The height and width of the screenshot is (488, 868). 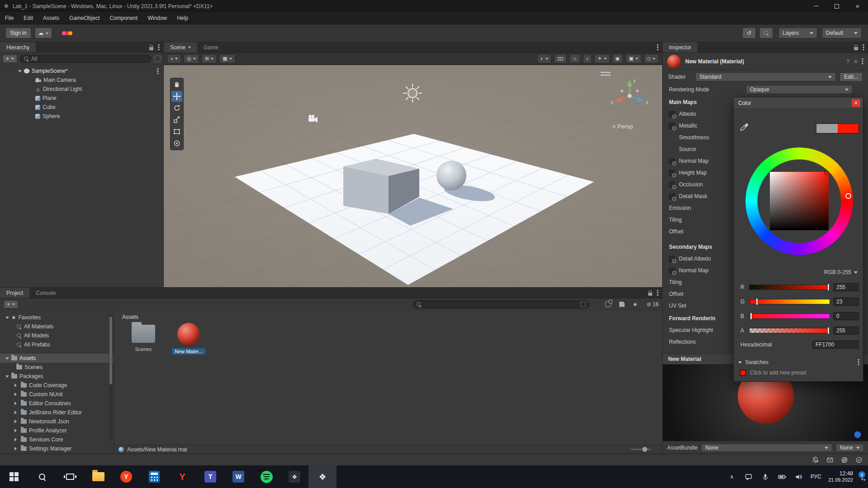 I want to click on r-slider, so click(x=790, y=287).